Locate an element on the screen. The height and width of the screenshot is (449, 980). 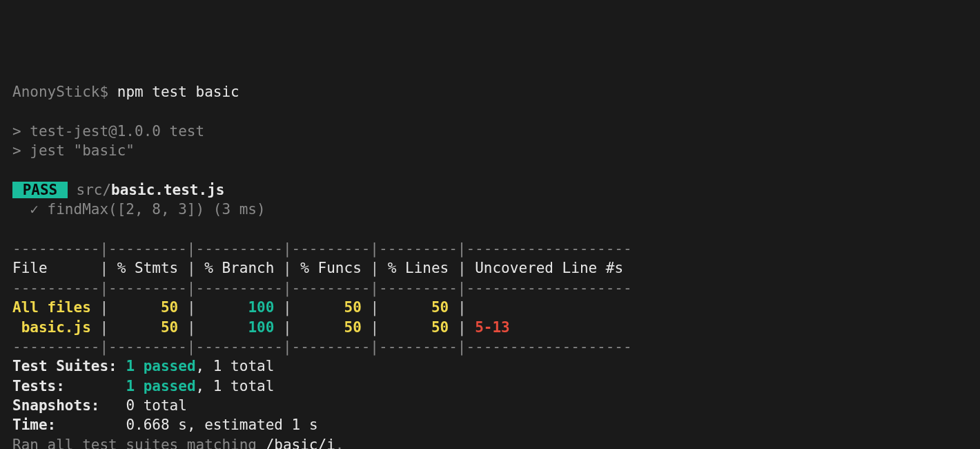
npm-script-line2: > jest "basic" is located at coordinates (73, 151).